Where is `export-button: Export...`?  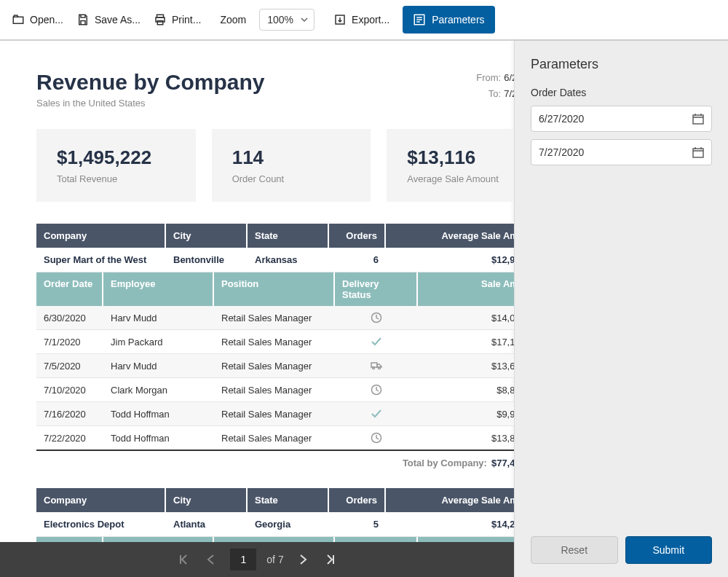
export-button: Export... is located at coordinates (361, 20).